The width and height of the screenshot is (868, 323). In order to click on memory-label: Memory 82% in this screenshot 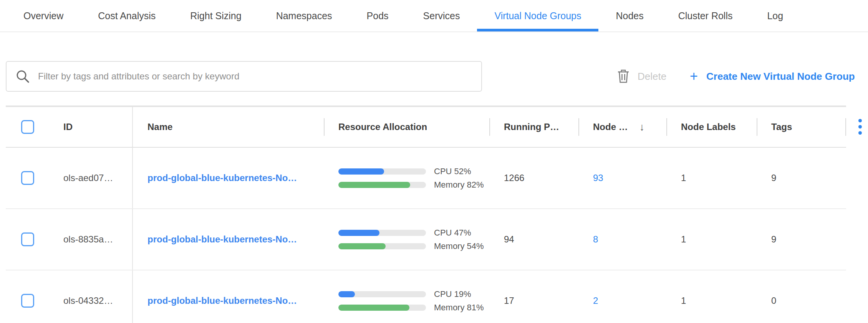, I will do `click(459, 185)`.